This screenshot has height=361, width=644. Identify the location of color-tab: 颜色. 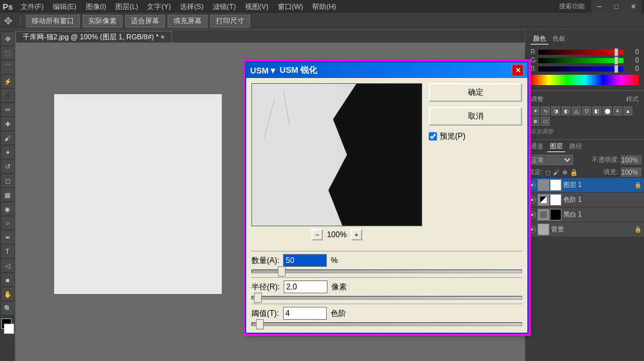
(540, 39).